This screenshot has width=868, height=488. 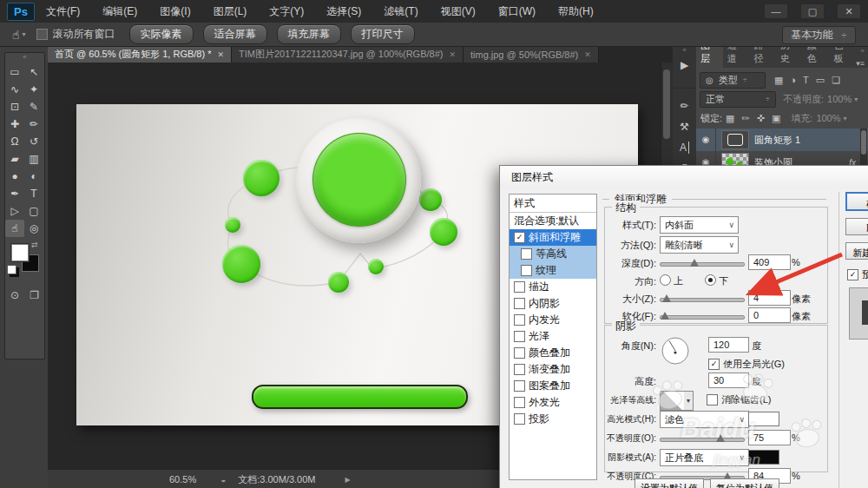 What do you see at coordinates (35, 245) in the screenshot?
I see `swap-colors-icon: ⇄` at bounding box center [35, 245].